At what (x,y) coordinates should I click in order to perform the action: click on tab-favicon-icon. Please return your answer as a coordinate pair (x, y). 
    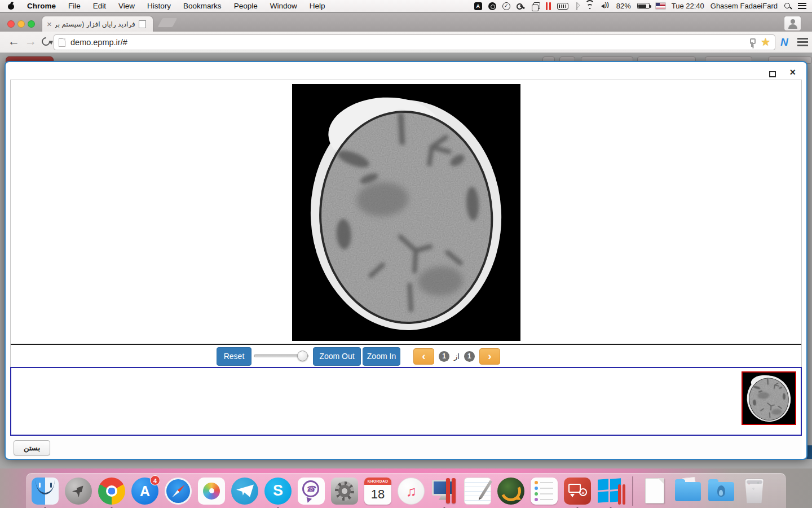
    Looking at the image, I should click on (142, 24).